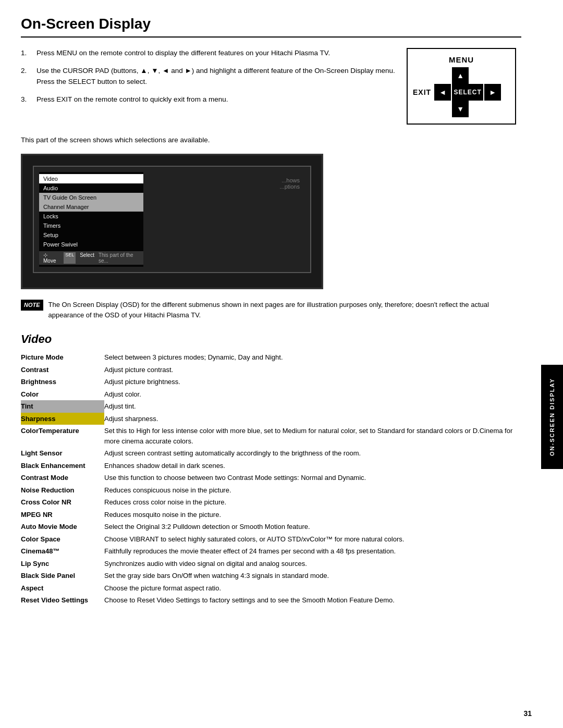  Describe the element at coordinates (91, 207) in the screenshot. I see `menu-item-channel: Channel Manager` at that location.